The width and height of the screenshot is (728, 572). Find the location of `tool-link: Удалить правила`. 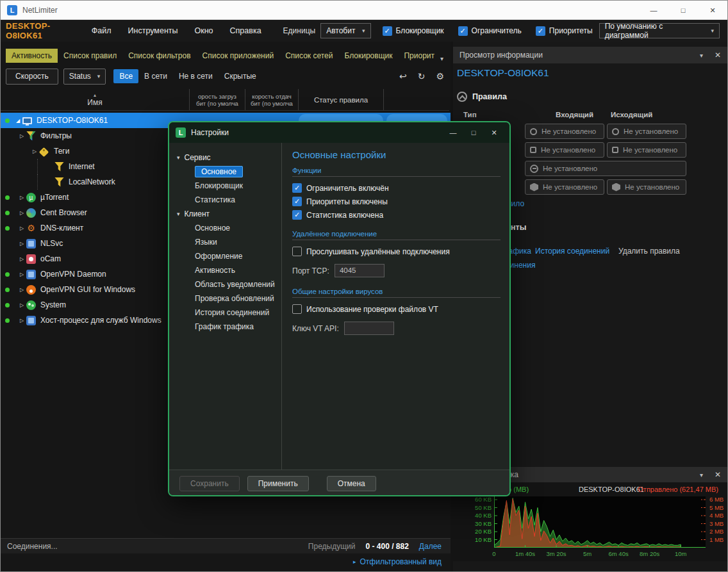

tool-link: Удалить правила is located at coordinates (649, 251).